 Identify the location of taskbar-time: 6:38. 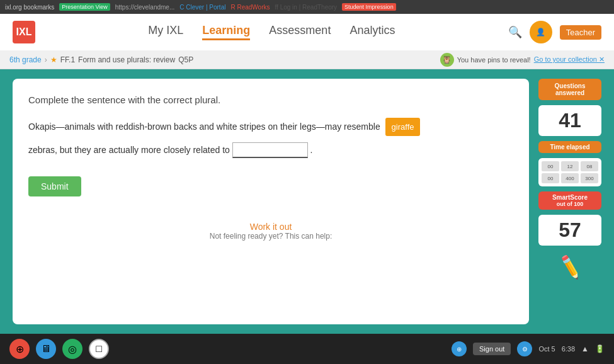
(568, 349).